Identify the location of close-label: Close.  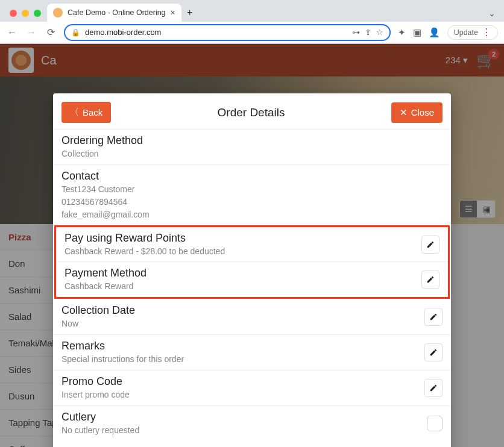
(423, 112).